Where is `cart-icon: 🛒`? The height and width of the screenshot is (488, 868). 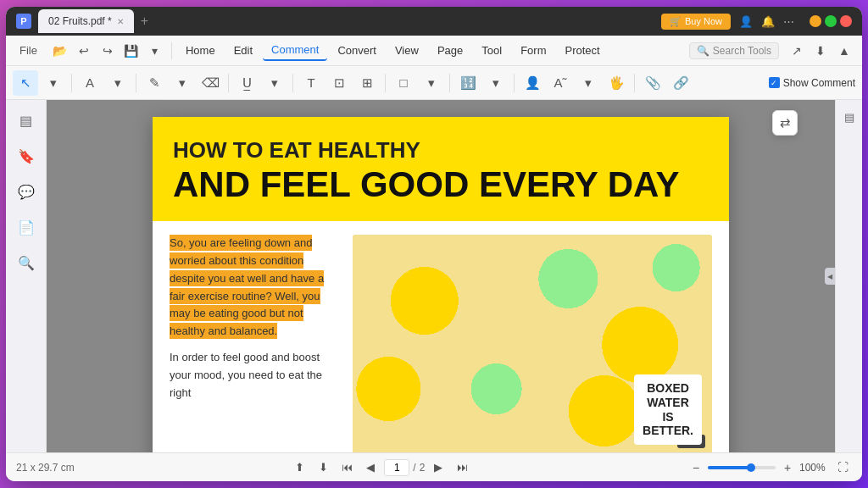
cart-icon: 🛒 is located at coordinates (676, 22).